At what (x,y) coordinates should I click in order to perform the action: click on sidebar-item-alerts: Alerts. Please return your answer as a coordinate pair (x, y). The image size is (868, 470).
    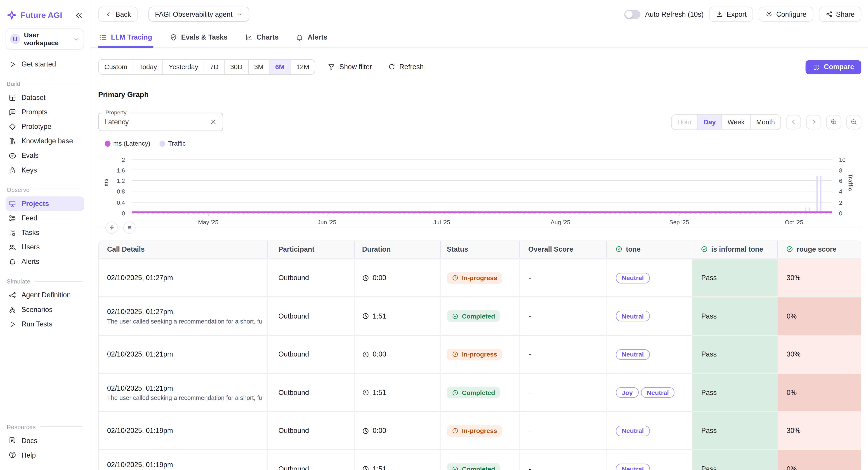
    Looking at the image, I should click on (45, 261).